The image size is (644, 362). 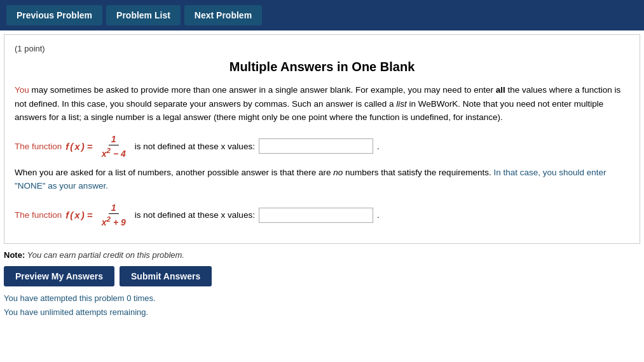 I want to click on function1-suffix: is not defined at these x values:, so click(x=195, y=146).